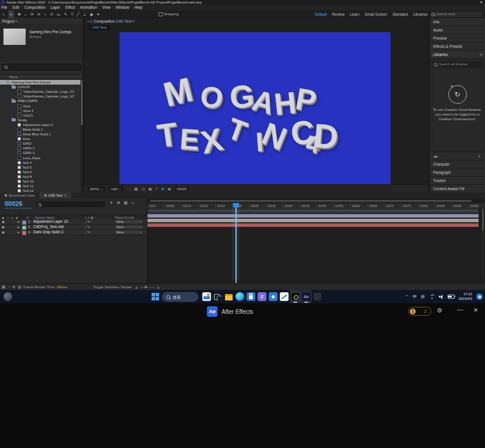  Describe the element at coordinates (338, 14) in the screenshot. I see `workspace-review: Review` at that location.